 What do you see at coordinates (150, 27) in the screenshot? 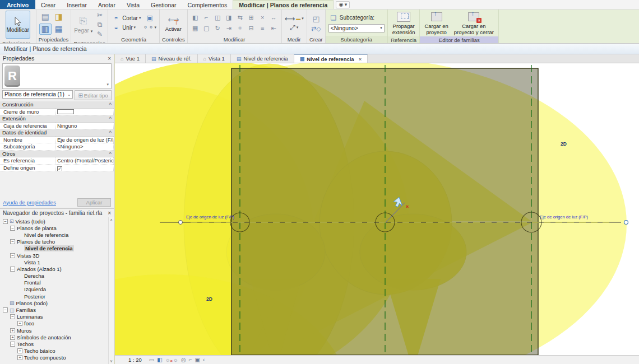
I see `demolish-icon: ⚬⚬▾` at bounding box center [150, 27].